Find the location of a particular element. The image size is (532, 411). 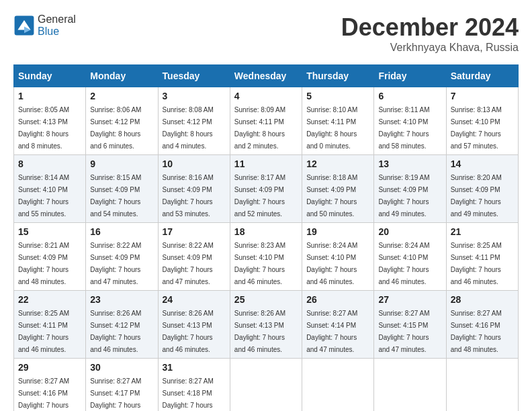

location-text: Verkhnyaya Khava, Russia is located at coordinates (430, 48).